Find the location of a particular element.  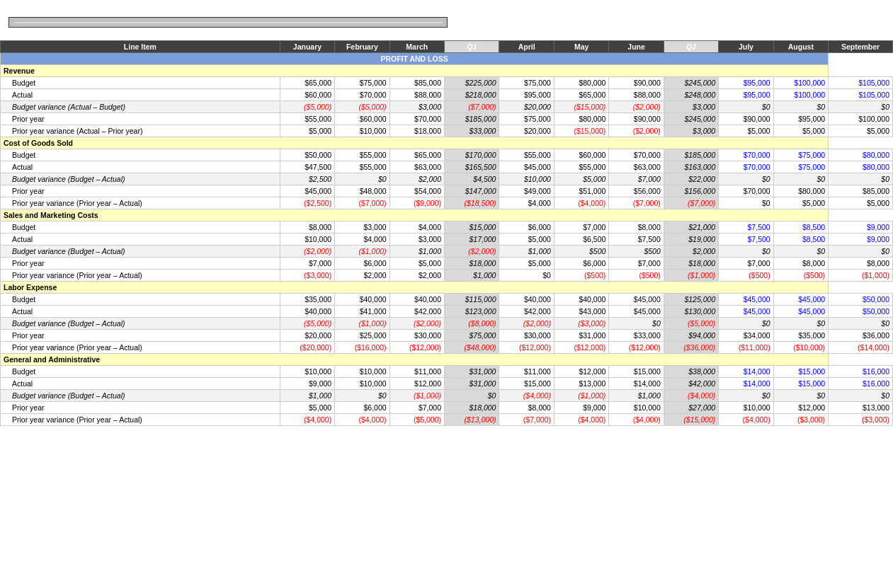

table-row: Actual$47,500$55,000$63,000$165,500$45,0… is located at coordinates (447, 167).